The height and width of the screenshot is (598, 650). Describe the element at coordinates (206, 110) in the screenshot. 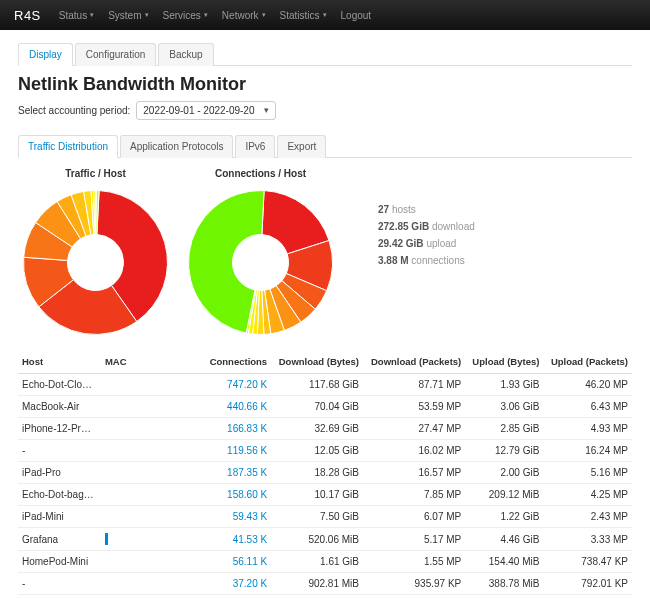

I see `period-select: 2022-09-01 - 2022-09-20` at that location.